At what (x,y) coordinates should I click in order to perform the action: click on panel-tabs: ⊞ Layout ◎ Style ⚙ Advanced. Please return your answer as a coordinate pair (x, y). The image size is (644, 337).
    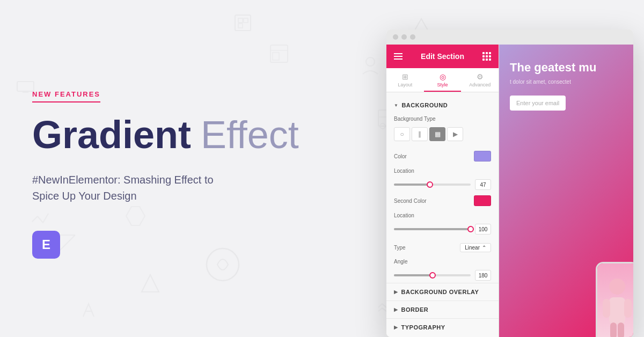
    Looking at the image, I should click on (442, 80).